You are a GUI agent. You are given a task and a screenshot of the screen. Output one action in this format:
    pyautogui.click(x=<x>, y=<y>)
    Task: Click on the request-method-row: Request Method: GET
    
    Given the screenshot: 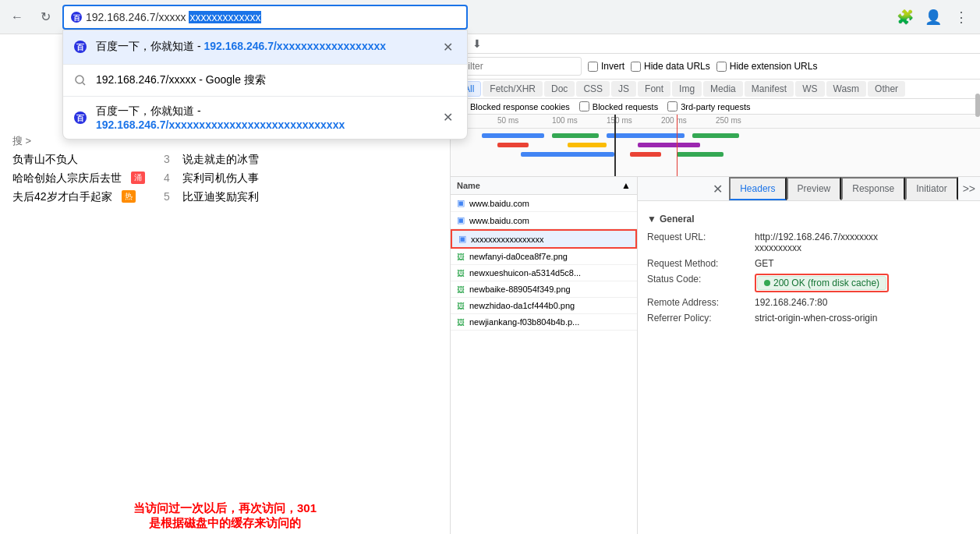 What is the action you would take?
    pyautogui.click(x=809, y=263)
    